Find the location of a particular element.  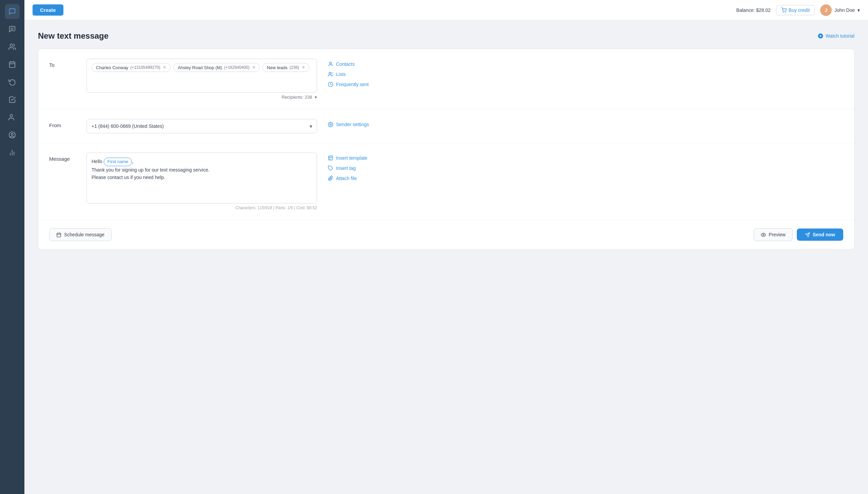

sidebar-icon-contacts is located at coordinates (12, 47).